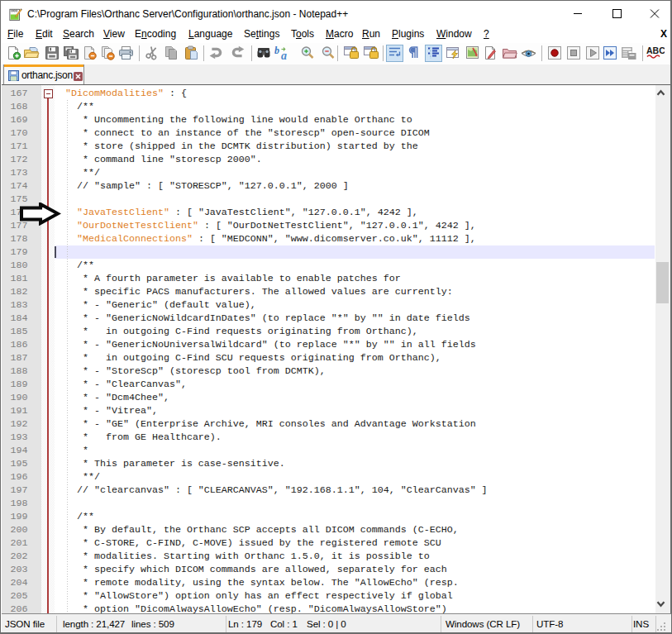  Describe the element at coordinates (277, 51) in the screenshot. I see `svg-text: b` at that location.